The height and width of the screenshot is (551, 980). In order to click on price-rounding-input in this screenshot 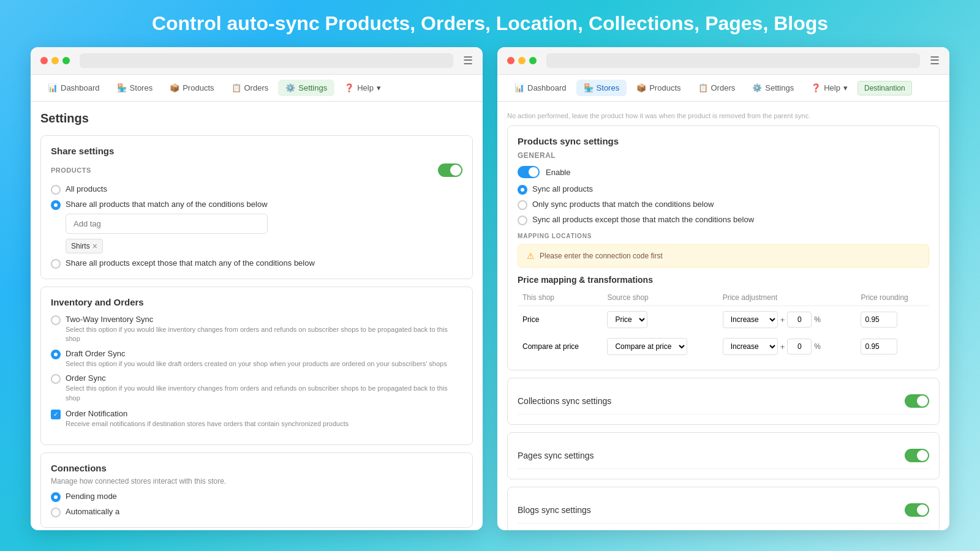, I will do `click(879, 320)`.